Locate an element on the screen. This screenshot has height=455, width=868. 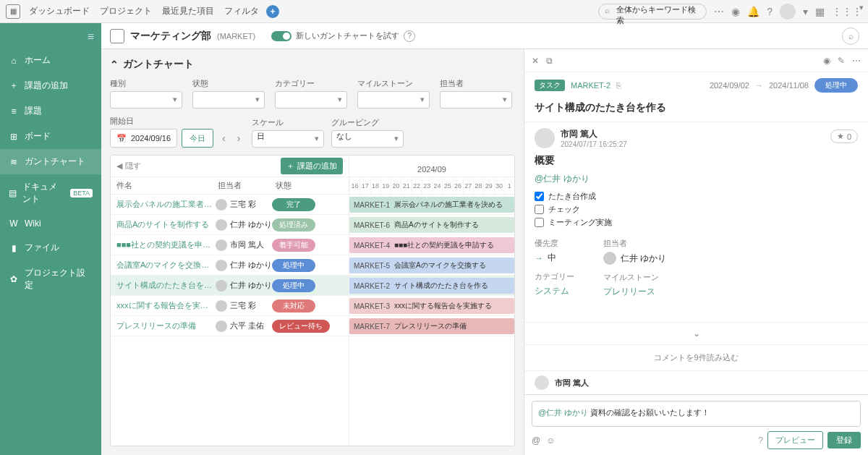
sidebar-item-1: ＋課題の追加 is located at coordinates (51, 85).